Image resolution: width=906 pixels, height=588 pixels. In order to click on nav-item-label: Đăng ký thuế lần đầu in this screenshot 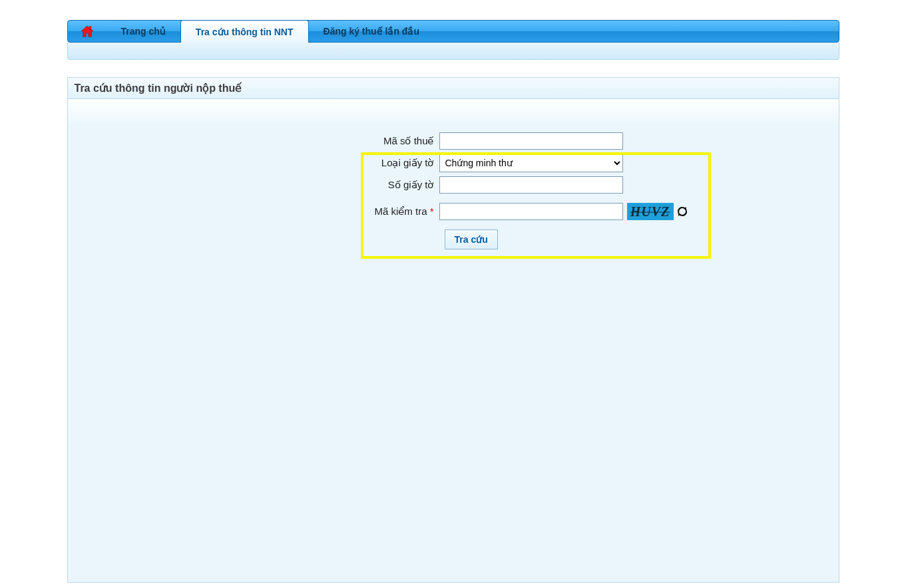, I will do `click(371, 31)`.